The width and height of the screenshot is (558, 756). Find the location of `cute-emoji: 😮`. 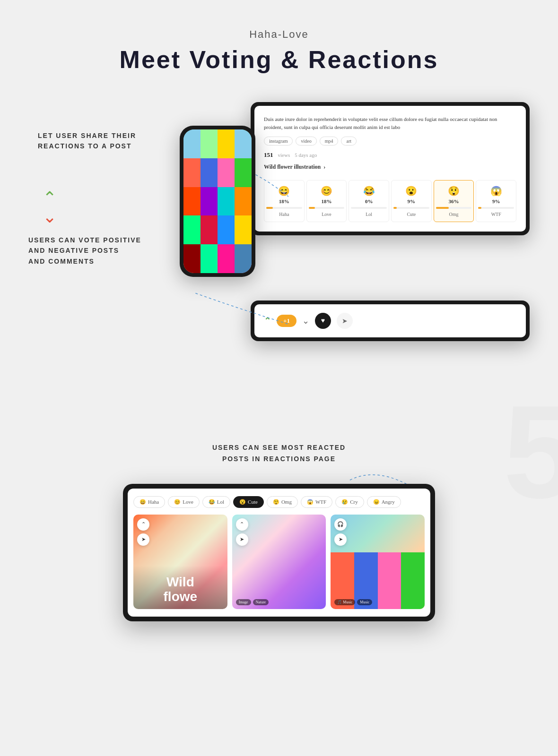

cute-emoji: 😮 is located at coordinates (411, 191).